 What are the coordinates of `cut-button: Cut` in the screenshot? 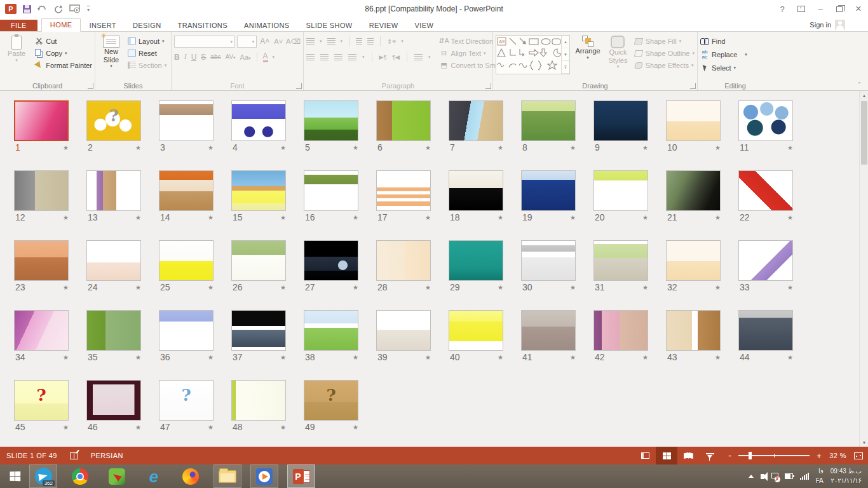 It's located at (64, 41).